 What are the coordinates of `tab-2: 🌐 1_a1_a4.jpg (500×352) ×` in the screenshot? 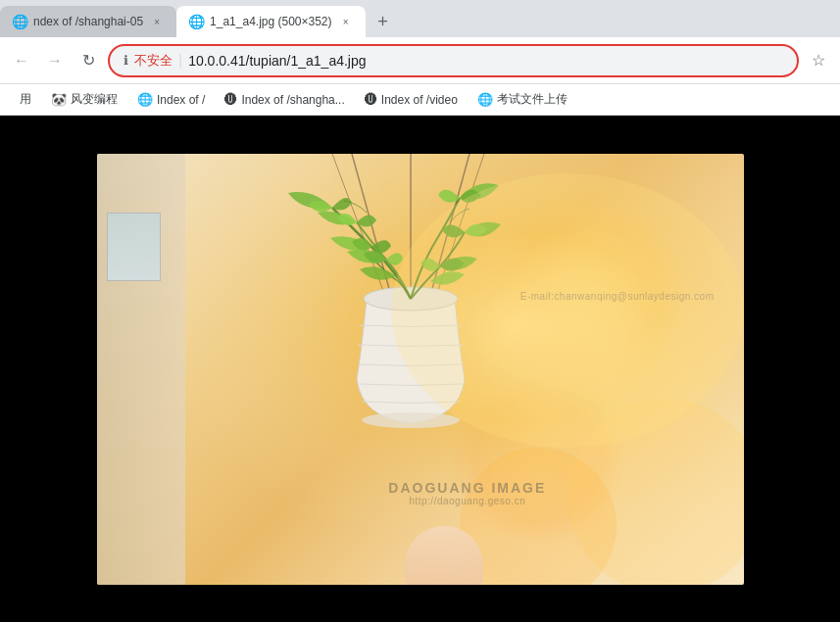 It's located at (271, 22).